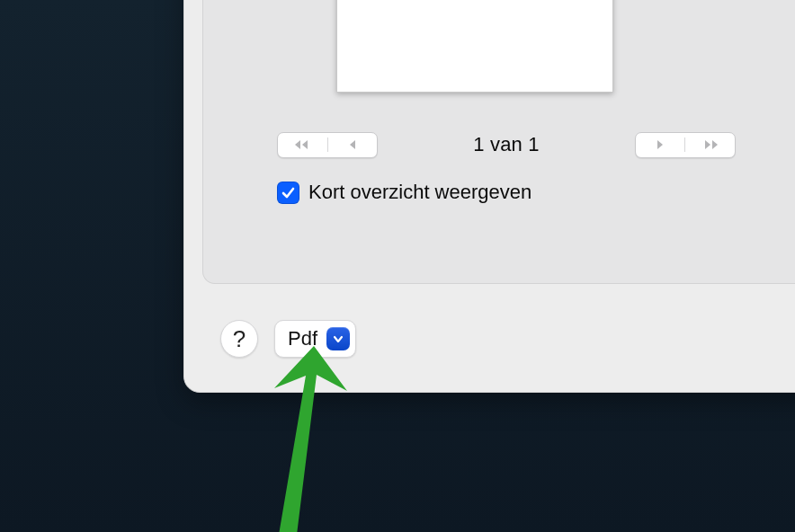  I want to click on left-icon, so click(353, 145).